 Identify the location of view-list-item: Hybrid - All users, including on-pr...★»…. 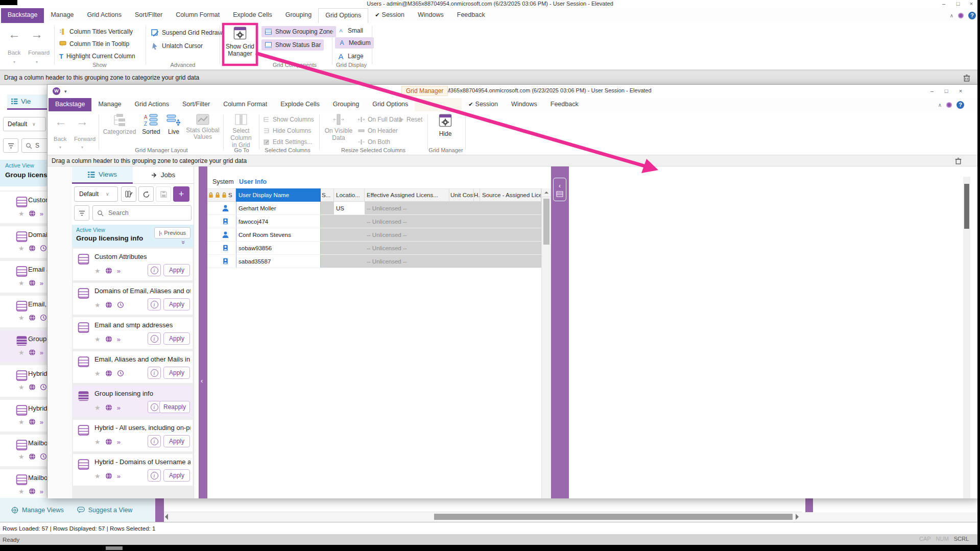
(133, 436).